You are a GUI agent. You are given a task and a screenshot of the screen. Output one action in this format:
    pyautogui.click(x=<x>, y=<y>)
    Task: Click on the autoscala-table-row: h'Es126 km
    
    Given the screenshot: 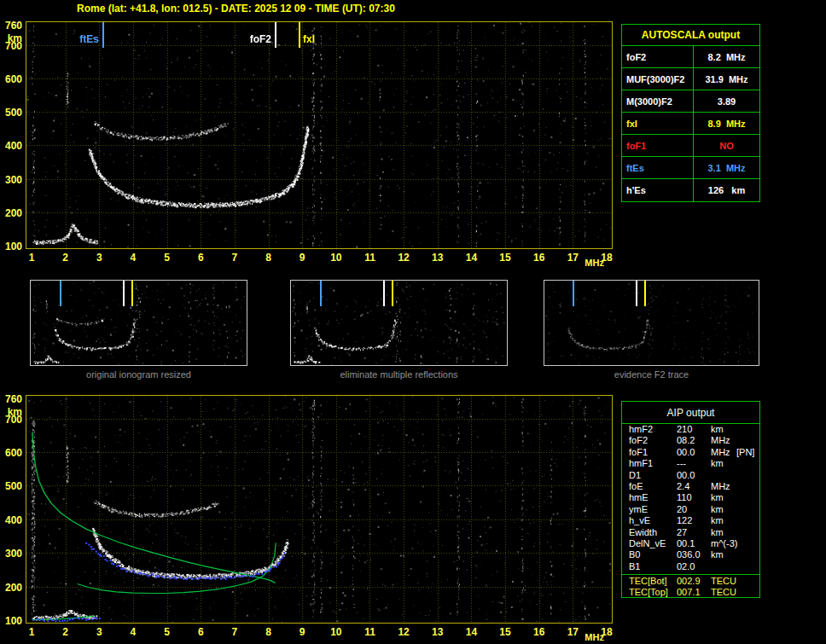 What is the action you would take?
    pyautogui.click(x=691, y=190)
    